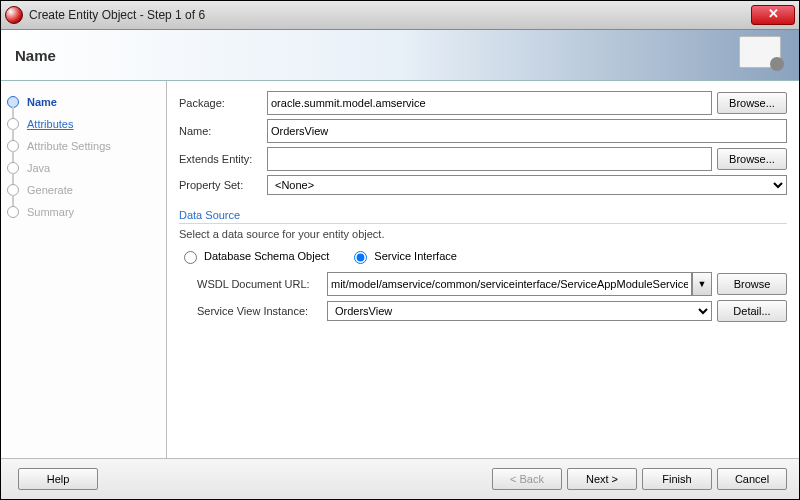 This screenshot has height=500, width=800. I want to click on wsdl-input, so click(510, 284).